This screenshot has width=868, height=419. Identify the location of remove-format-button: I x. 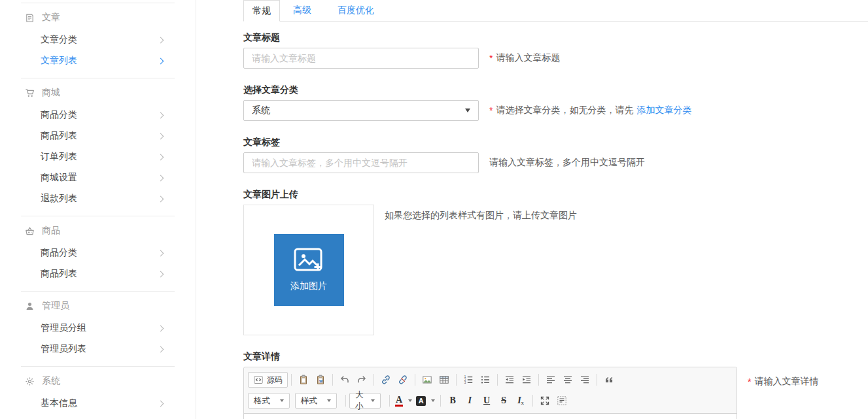
(521, 401).